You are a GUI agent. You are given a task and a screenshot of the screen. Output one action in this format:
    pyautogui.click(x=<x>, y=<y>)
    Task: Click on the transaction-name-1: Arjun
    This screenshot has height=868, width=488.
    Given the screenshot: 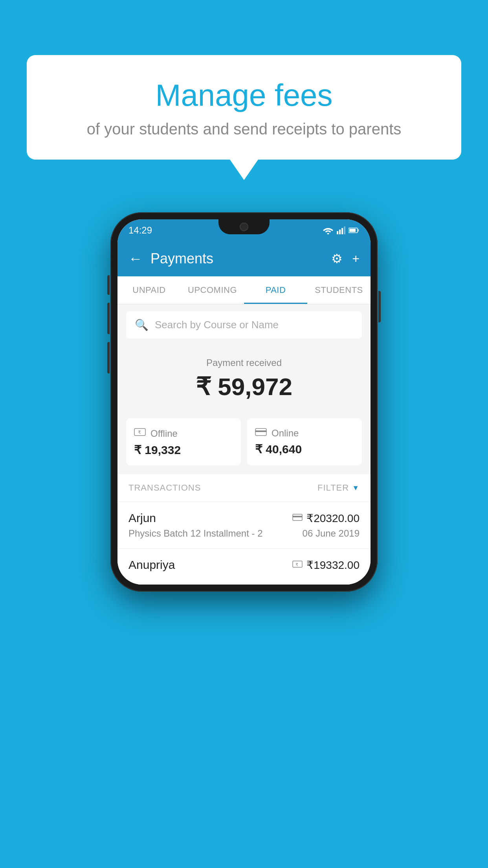 What is the action you would take?
    pyautogui.click(x=142, y=518)
    